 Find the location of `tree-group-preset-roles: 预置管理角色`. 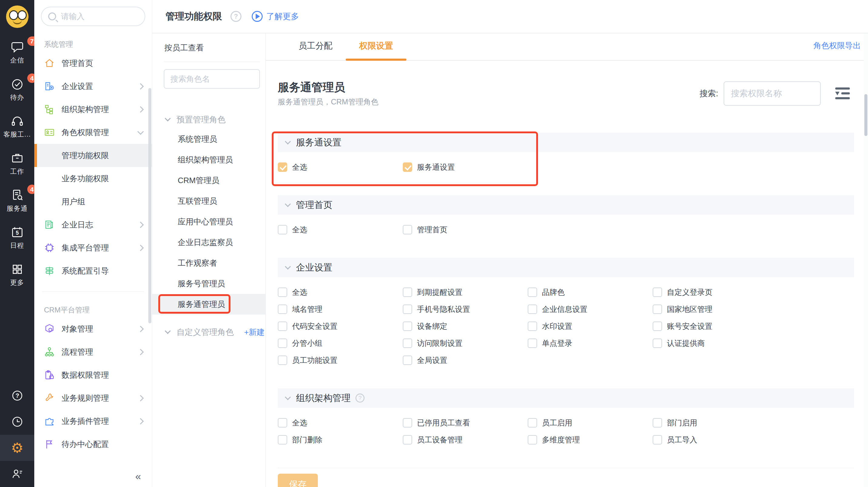

tree-group-preset-roles: 预置管理角色 is located at coordinates (209, 120).